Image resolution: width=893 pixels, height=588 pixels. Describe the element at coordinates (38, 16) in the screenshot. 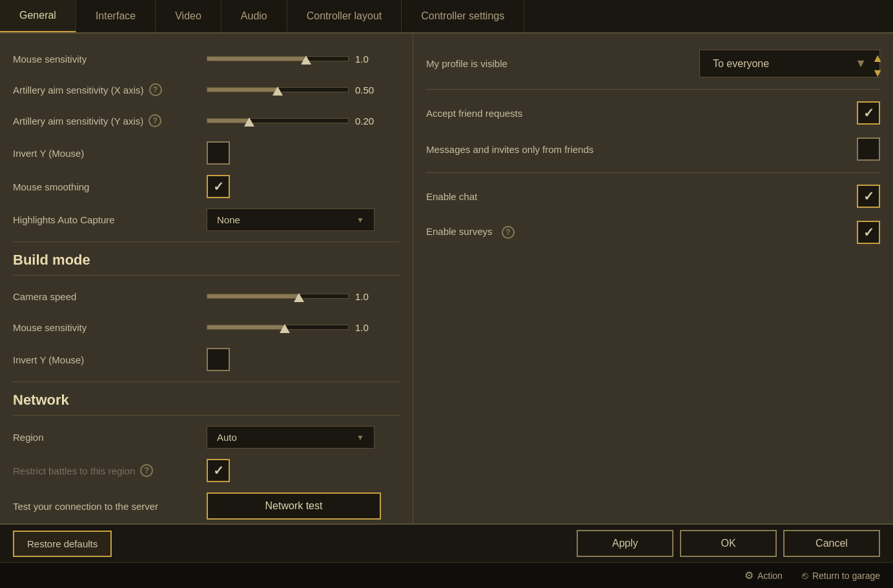

I see `tab-general: General` at that location.